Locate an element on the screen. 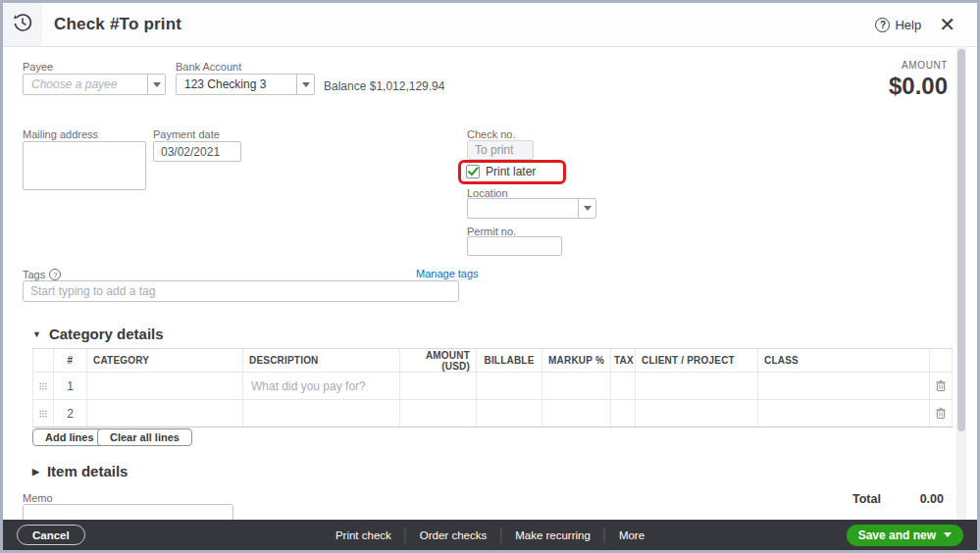 The width and height of the screenshot is (980, 553). triangle-down-icon: ▼ is located at coordinates (37, 334).